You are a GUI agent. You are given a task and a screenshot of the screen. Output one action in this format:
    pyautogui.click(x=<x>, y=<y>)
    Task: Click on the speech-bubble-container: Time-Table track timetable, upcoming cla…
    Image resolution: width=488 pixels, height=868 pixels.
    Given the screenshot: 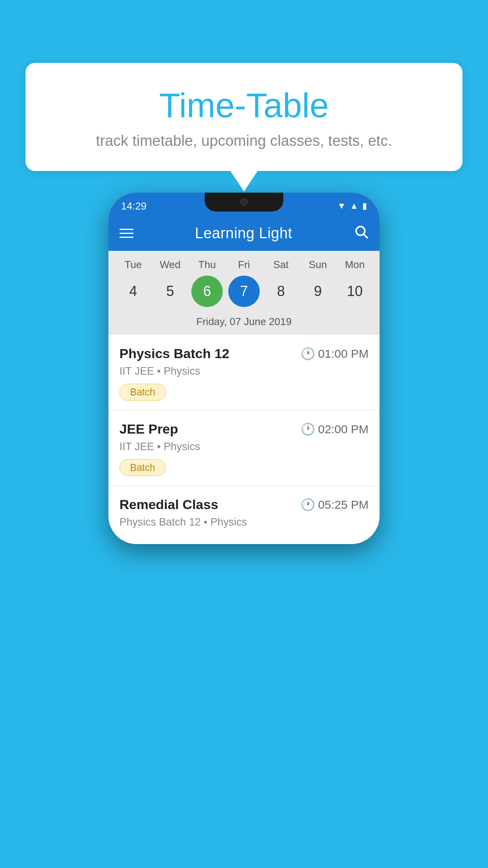 What is the action you would take?
    pyautogui.click(x=244, y=117)
    